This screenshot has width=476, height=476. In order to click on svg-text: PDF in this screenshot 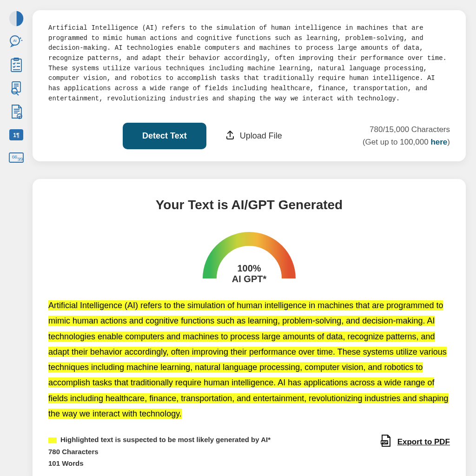, I will do `click(385, 443)`.